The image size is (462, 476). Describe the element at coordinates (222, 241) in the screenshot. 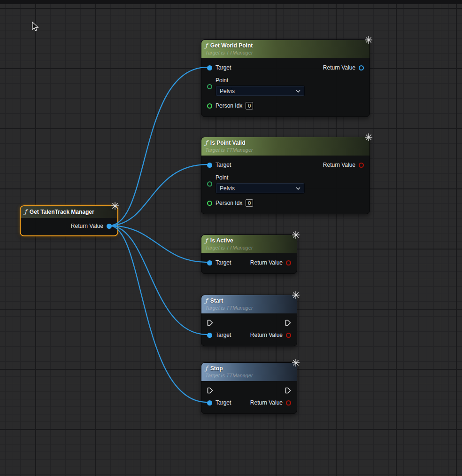

I see `node-title: Is Active` at that location.